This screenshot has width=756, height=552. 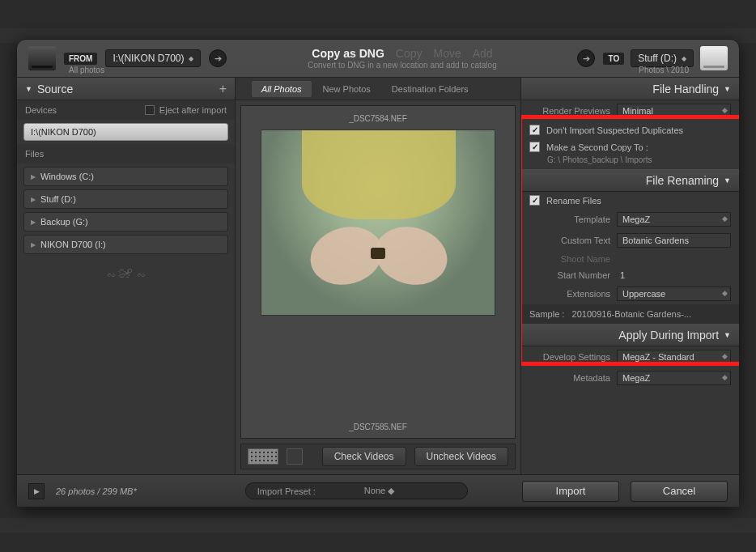 What do you see at coordinates (644, 294) in the screenshot?
I see `extensions-value: Uppercase` at bounding box center [644, 294].